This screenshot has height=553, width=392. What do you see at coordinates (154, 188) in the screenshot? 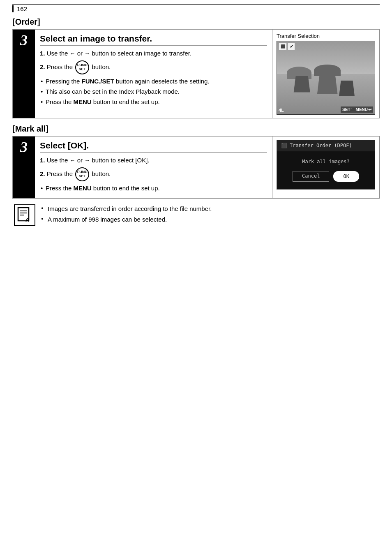
I see `mark-all-bullet-1: Press the MENU button to end the set up.` at bounding box center [154, 188].